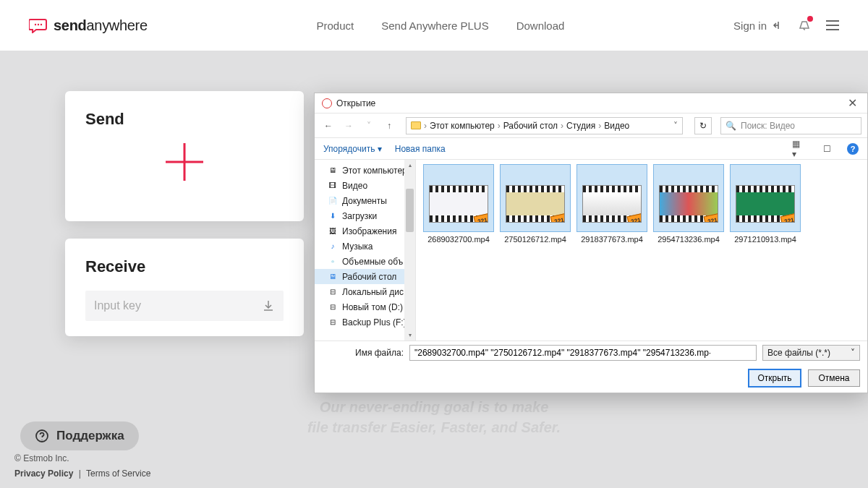 The height and width of the screenshot is (488, 868). What do you see at coordinates (365, 185) in the screenshot?
I see `tree-item: Видео` at bounding box center [365, 185].